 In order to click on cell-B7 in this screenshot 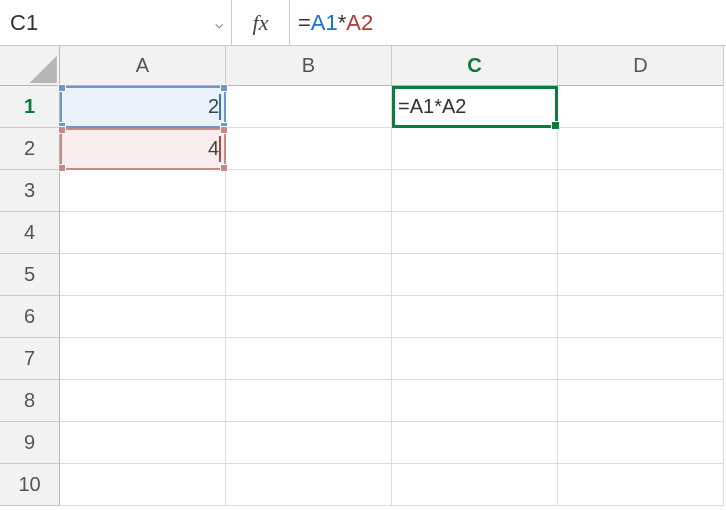, I will do `click(309, 359)`.